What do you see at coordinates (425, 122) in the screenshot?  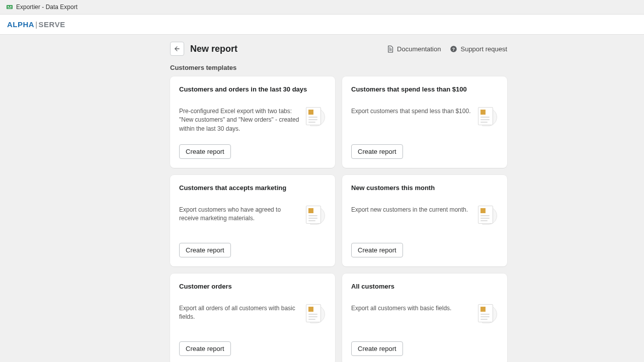 I see `template-card: Customers that spend less than $100 Expo…` at bounding box center [425, 122].